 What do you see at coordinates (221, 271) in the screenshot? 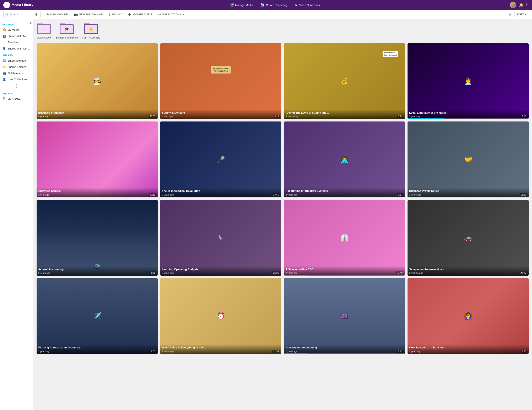
I see `video-overlay: Learning Operating Budgets 2 years ago 2…` at bounding box center [221, 271].